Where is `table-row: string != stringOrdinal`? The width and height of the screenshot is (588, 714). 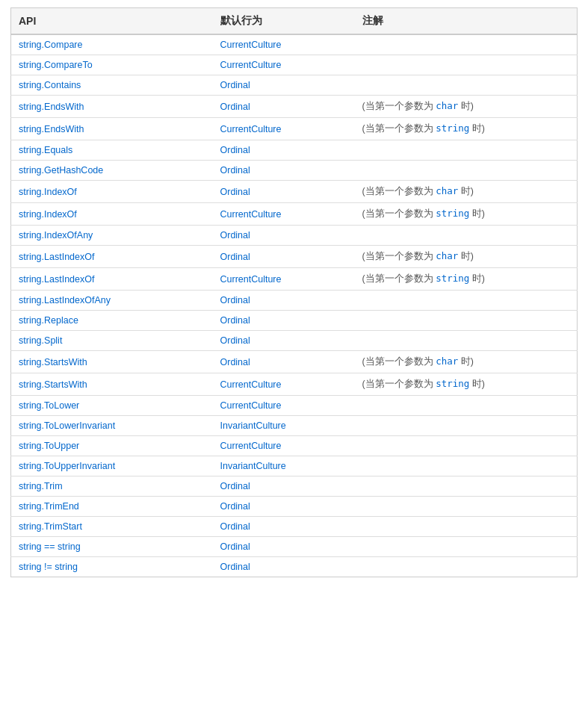
table-row: string != stringOrdinal is located at coordinates (294, 568).